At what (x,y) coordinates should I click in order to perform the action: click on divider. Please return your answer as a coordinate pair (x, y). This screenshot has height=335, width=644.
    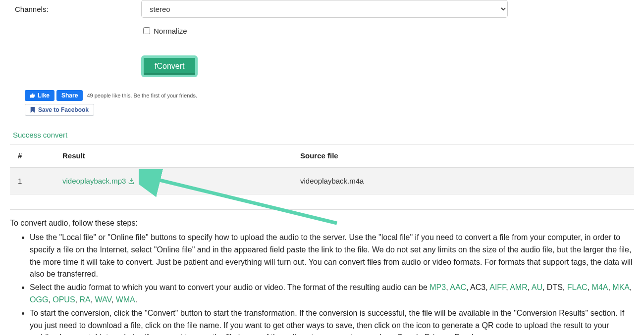
    Looking at the image, I should click on (322, 210).